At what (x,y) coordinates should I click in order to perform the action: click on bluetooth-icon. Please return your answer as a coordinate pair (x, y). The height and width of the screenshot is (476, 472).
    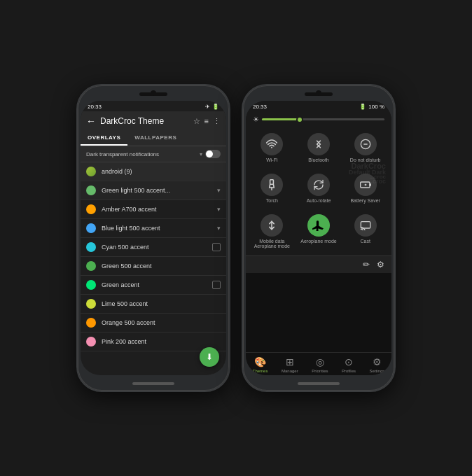
    Looking at the image, I should click on (319, 144).